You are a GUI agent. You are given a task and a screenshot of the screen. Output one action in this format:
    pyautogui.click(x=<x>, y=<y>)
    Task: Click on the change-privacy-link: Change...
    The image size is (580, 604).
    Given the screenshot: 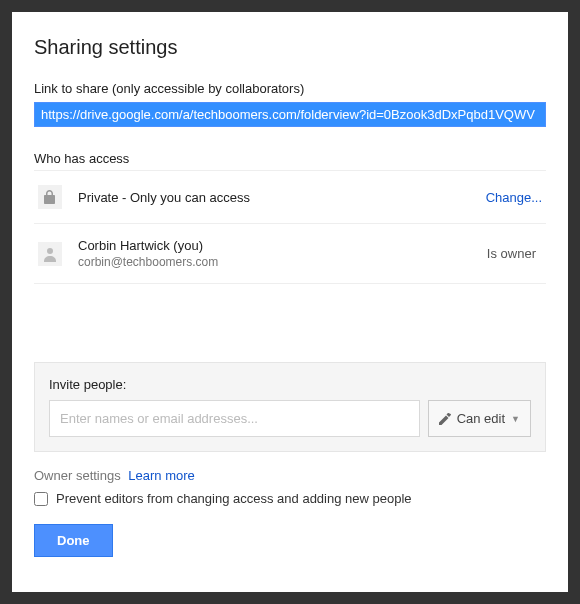 What is the action you would take?
    pyautogui.click(x=514, y=198)
    